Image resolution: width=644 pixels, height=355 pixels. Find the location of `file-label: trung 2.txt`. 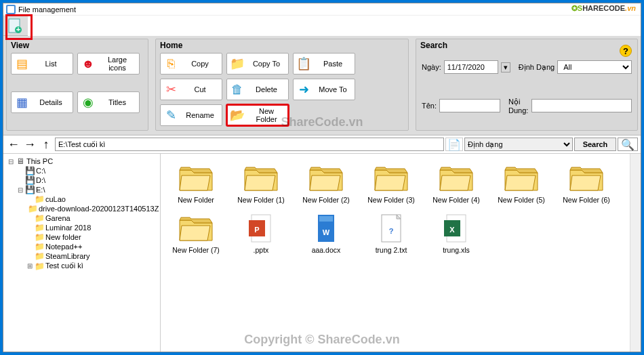

file-label: trung 2.txt is located at coordinates (392, 250).